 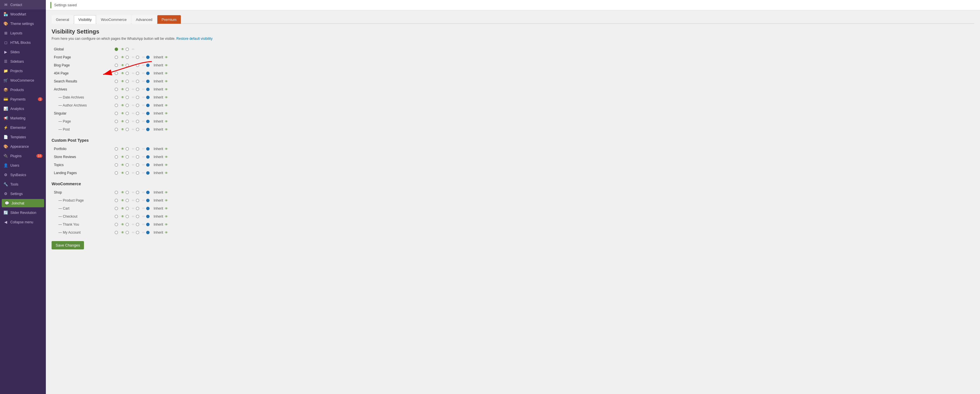 What do you see at coordinates (23, 118) in the screenshot?
I see `sidebar-item-marketing: 📢 Marketing` at bounding box center [23, 118].